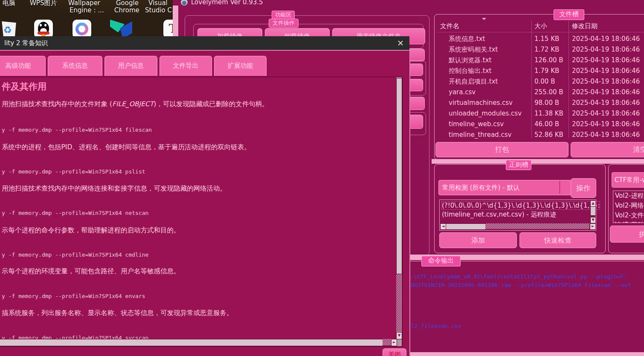 The image size is (644, 356). Describe the element at coordinates (540, 32) in the screenshot. I see `header-divider` at that location.